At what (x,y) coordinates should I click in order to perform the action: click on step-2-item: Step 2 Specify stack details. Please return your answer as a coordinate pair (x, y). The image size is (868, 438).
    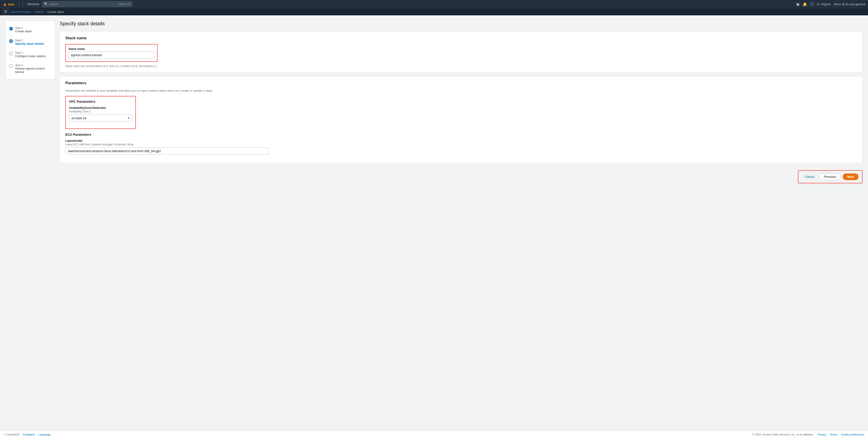
    Looking at the image, I should click on (30, 42).